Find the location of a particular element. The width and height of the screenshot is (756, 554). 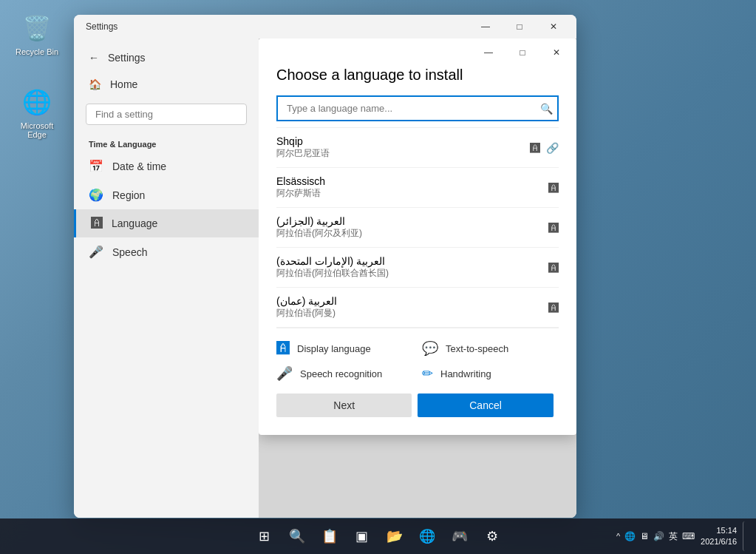

feature-speech-recognition: 🎤 Speech recognition is located at coordinates (344, 374).